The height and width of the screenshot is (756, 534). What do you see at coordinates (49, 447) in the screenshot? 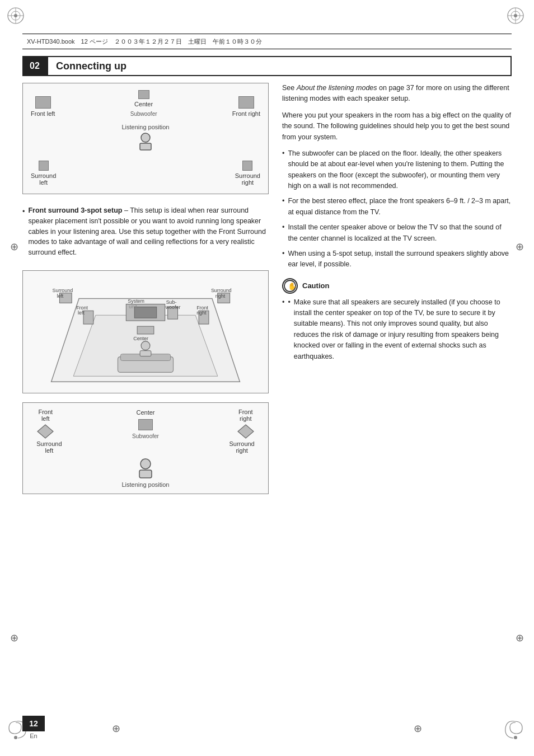
I see `bottom-surround-left: Surroundleft` at bounding box center [49, 447].